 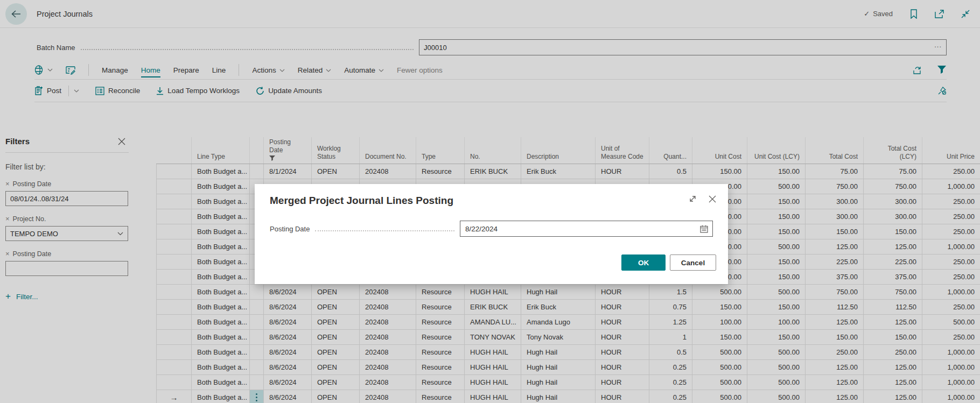 I want to click on dialog-posting-date-input: 8/22/2024, so click(x=586, y=229).